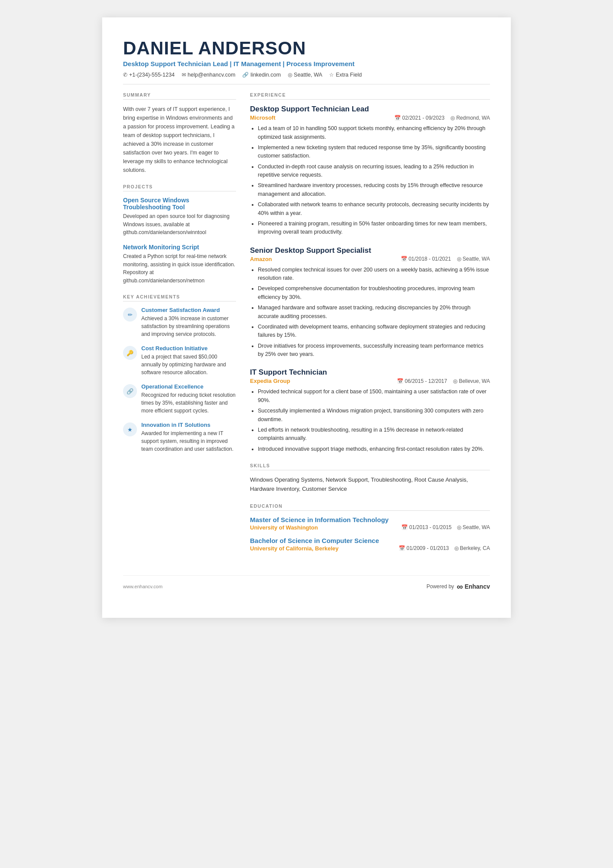 This screenshot has height=868, width=613. What do you see at coordinates (460, 586) in the screenshot?
I see `logo-symbol: ∞` at bounding box center [460, 586].